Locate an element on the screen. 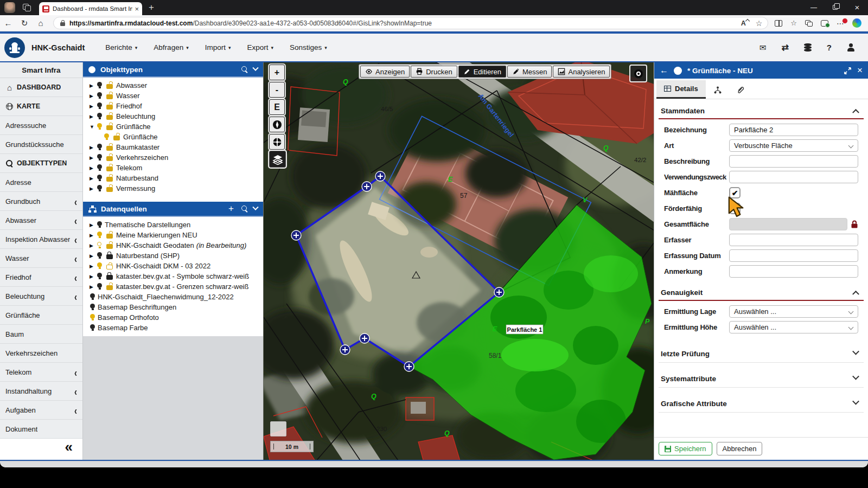 The width and height of the screenshot is (868, 488). datenquellen-panel-header: Datenquellen + is located at coordinates (173, 209).